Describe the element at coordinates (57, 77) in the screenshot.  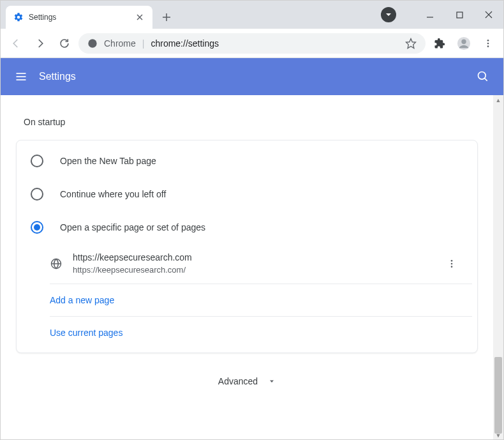
I see `appbar-title: Settings` at that location.